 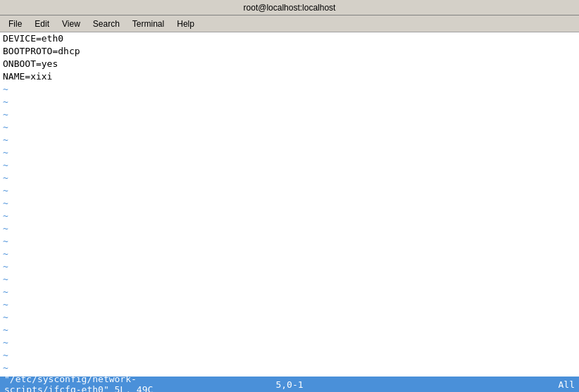 I want to click on menu-item-search: Search, so click(x=106, y=24).